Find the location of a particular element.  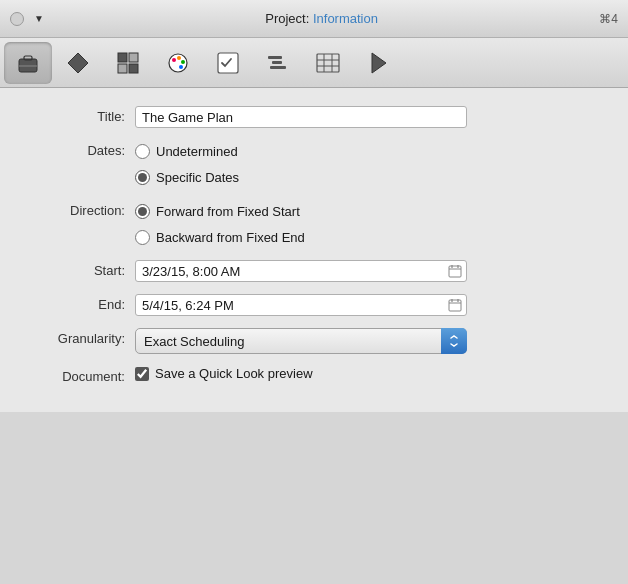

toolbar-btn-export is located at coordinates (378, 63).